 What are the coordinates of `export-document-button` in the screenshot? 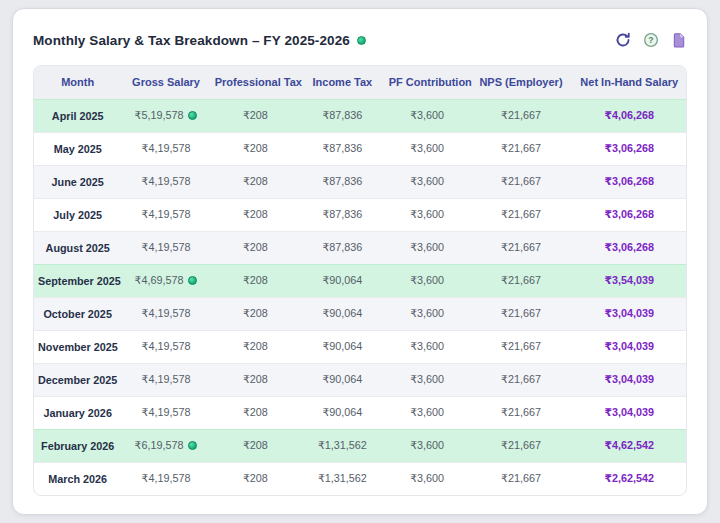 It's located at (678, 40).